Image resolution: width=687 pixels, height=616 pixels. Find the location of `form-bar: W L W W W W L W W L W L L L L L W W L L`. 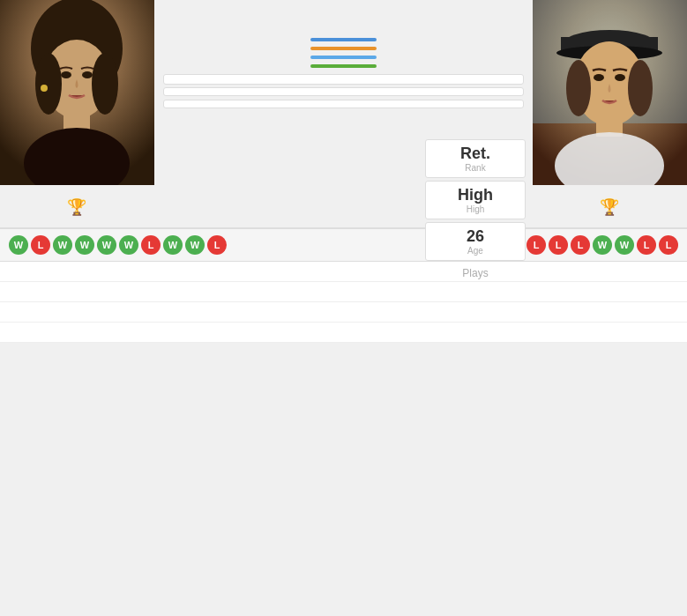

form-bar: W L W W W W L W W L W L L L L L W W L L is located at coordinates (344, 245).